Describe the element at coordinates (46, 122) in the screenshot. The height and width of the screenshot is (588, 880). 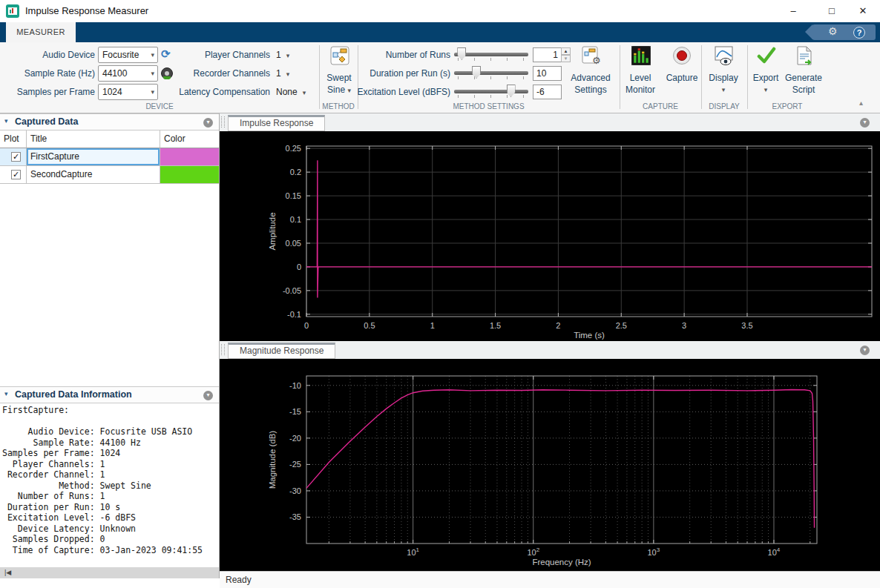
I see `captured-data-title: Captured Data` at that location.